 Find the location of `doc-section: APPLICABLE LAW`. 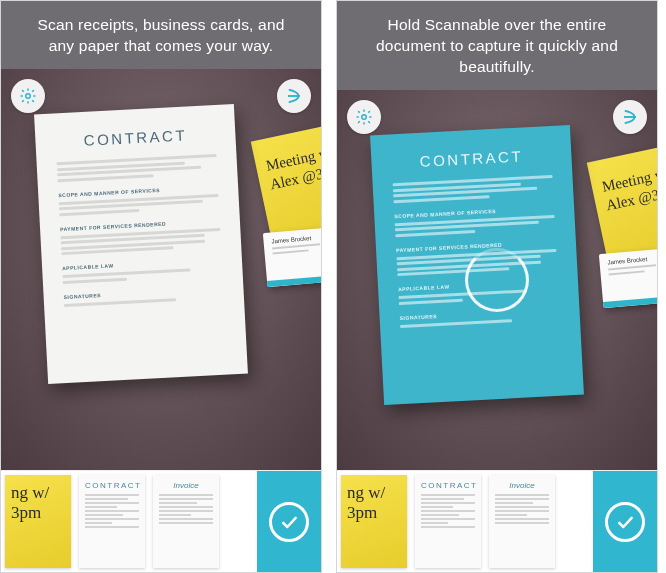

doc-section: APPLICABLE LAW is located at coordinates (142, 264).